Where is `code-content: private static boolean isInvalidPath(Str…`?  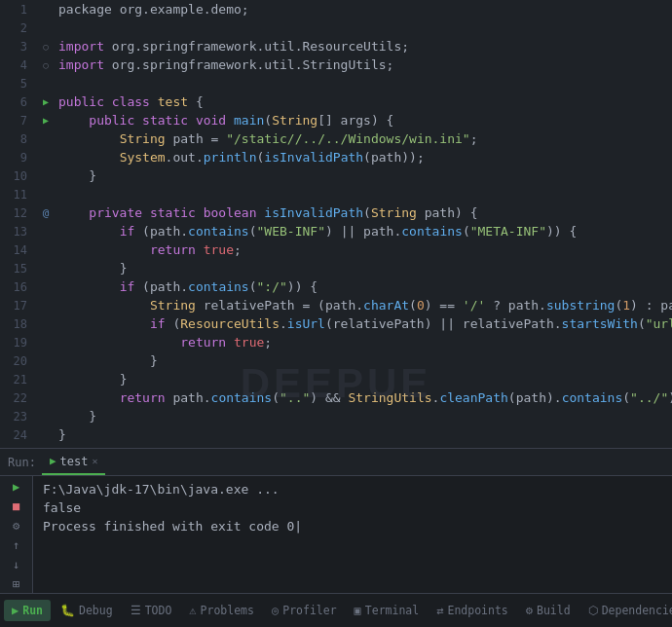
code-content: private static boolean isInvalidPath(Str… is located at coordinates (363, 212).